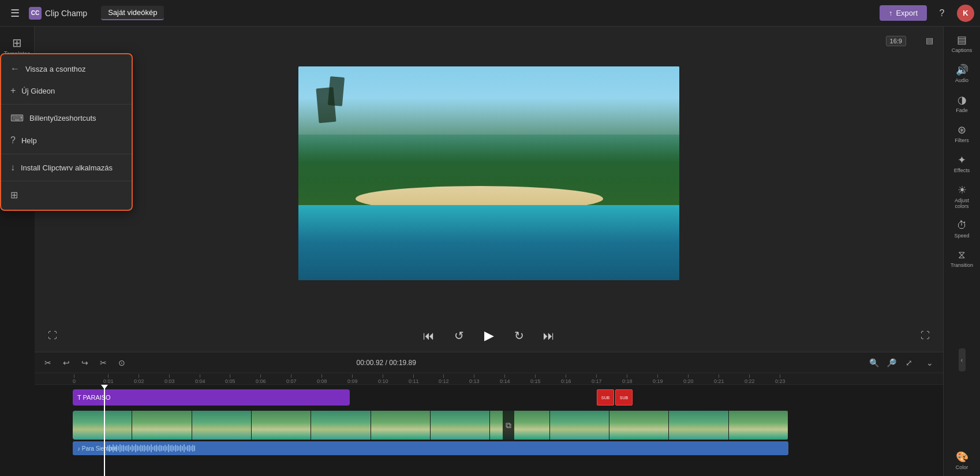 This screenshot has height=476, width=980. What do you see at coordinates (66, 195) in the screenshot?
I see `dropdown-extra: ⊞` at bounding box center [66, 195].